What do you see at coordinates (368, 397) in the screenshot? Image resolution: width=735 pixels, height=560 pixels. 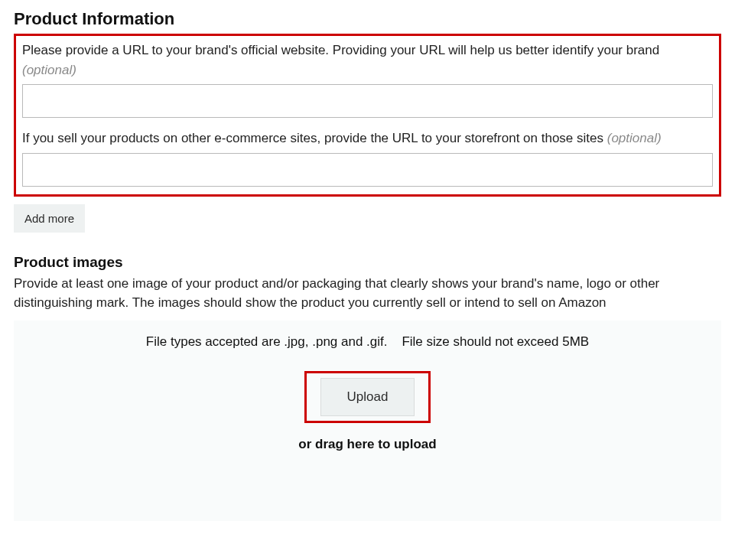 I see `upload-button: Upload` at bounding box center [368, 397].